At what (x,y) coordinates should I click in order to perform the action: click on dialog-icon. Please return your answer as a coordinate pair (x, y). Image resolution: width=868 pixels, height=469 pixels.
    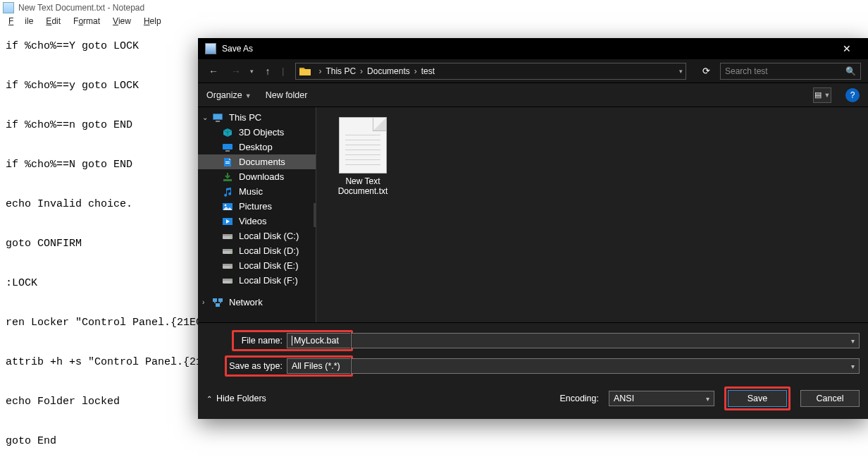
    Looking at the image, I should click on (211, 49).